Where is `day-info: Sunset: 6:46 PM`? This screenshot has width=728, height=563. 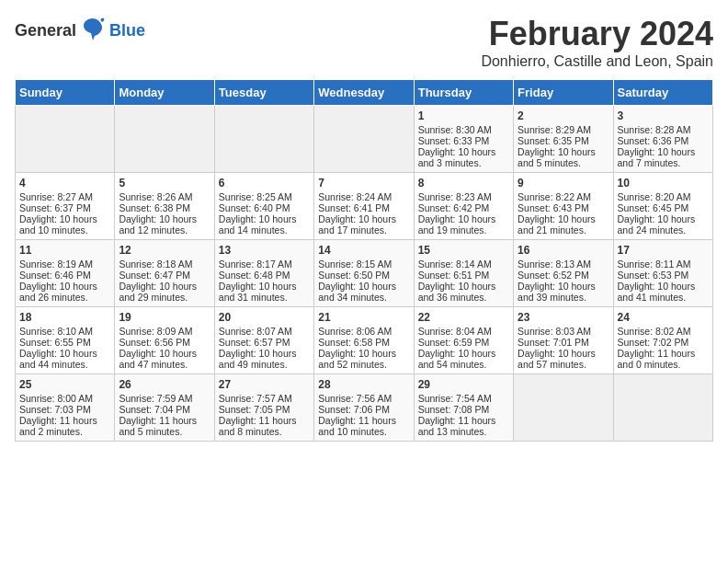 day-info: Sunset: 6:46 PM is located at coordinates (64, 275).